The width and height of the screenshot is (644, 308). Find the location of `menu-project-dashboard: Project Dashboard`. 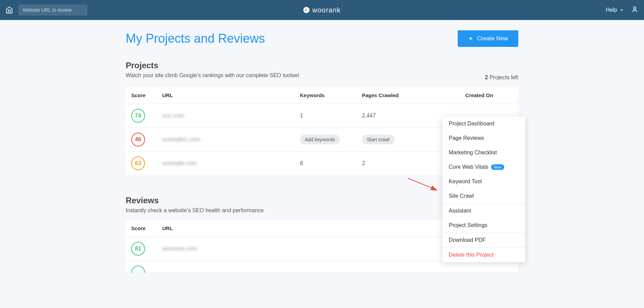

menu-project-dashboard: Project Dashboard is located at coordinates (484, 124).